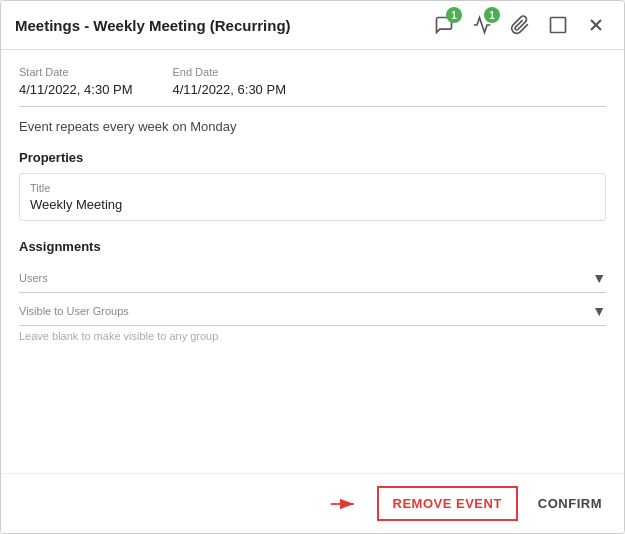  What do you see at coordinates (312, 188) in the screenshot?
I see `title-label: Title` at bounding box center [312, 188].